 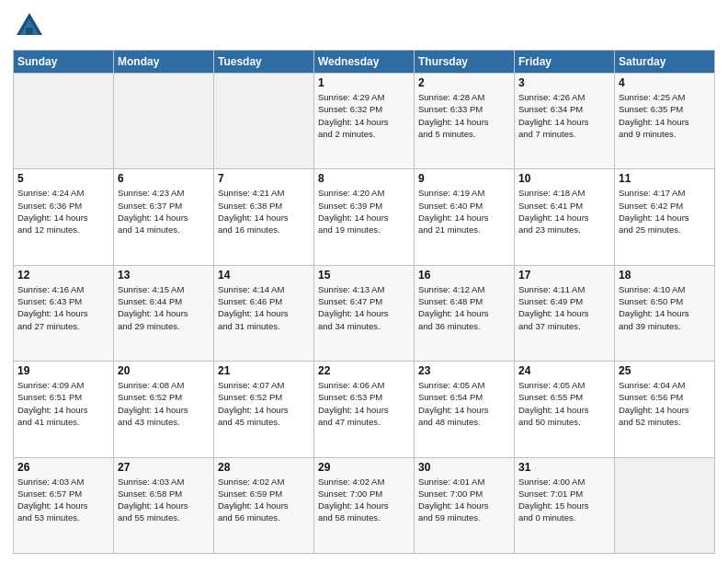 I want to click on day-number: 28, so click(x=264, y=467).